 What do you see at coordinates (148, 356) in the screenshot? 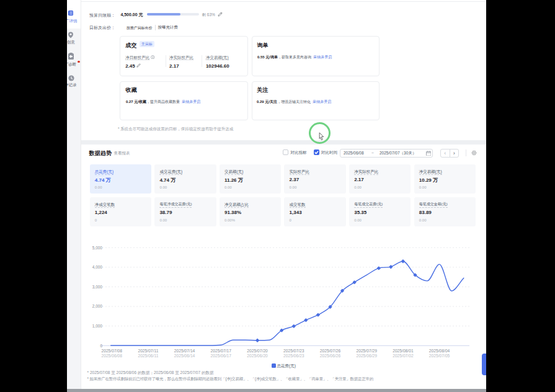
I see `svg-text: 2025/06/11` at bounding box center [148, 356].